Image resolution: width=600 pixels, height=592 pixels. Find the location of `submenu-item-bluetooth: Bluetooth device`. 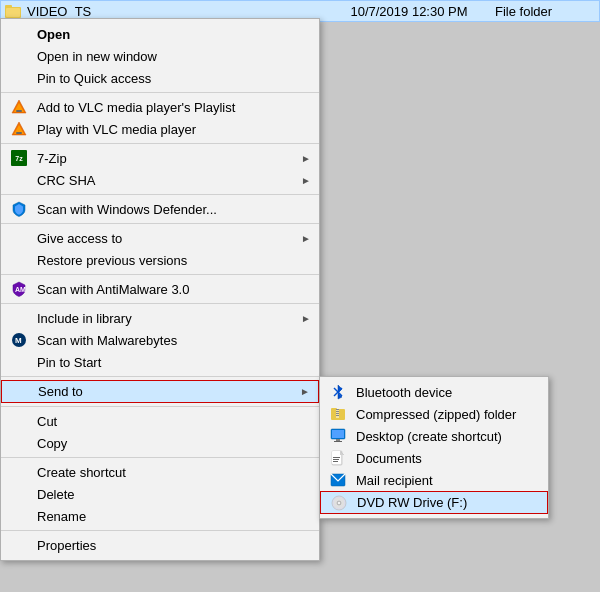

submenu-item-bluetooth: Bluetooth device is located at coordinates (434, 392).